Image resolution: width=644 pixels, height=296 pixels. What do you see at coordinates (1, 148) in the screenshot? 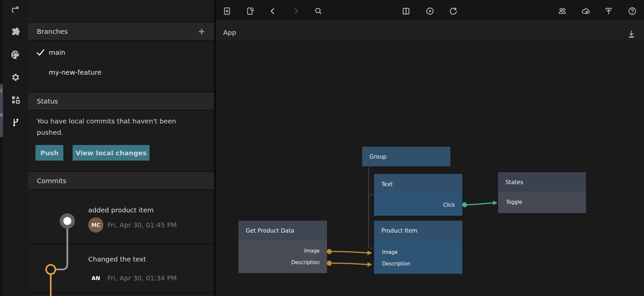
I see `clipped-edge-panel: t o` at bounding box center [1, 148].